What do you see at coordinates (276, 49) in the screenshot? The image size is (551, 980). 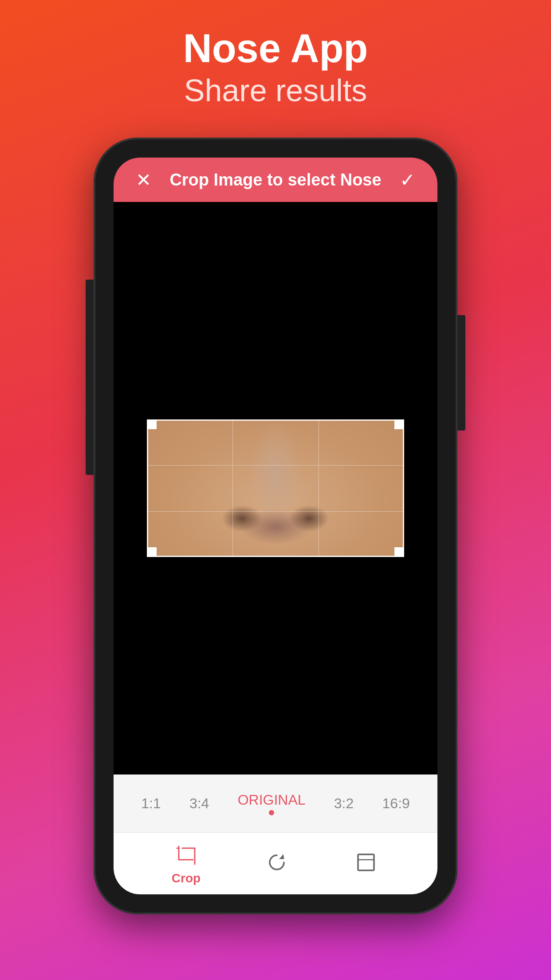 I see `app-title: Nose App` at bounding box center [276, 49].